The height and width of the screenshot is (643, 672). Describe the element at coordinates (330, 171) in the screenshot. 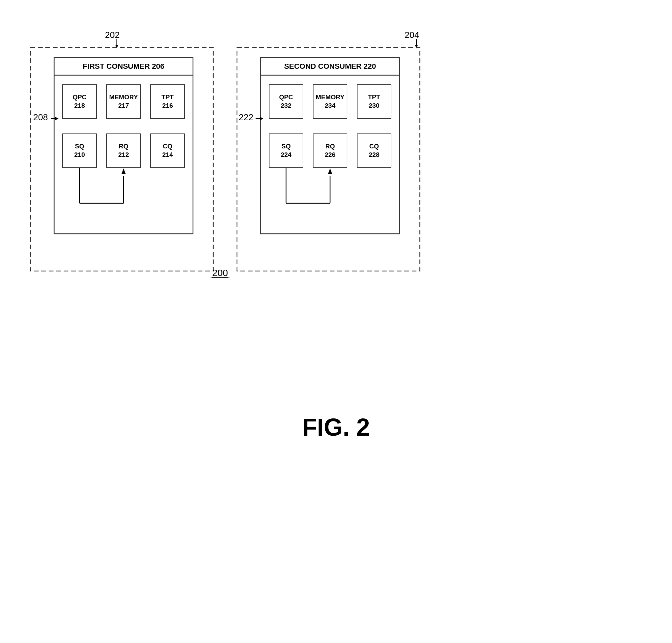

I see `rq-226-arrowhead` at that location.